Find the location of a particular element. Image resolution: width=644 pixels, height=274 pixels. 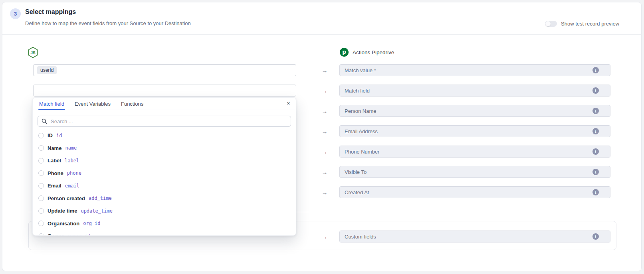

option-code: phone is located at coordinates (74, 173).